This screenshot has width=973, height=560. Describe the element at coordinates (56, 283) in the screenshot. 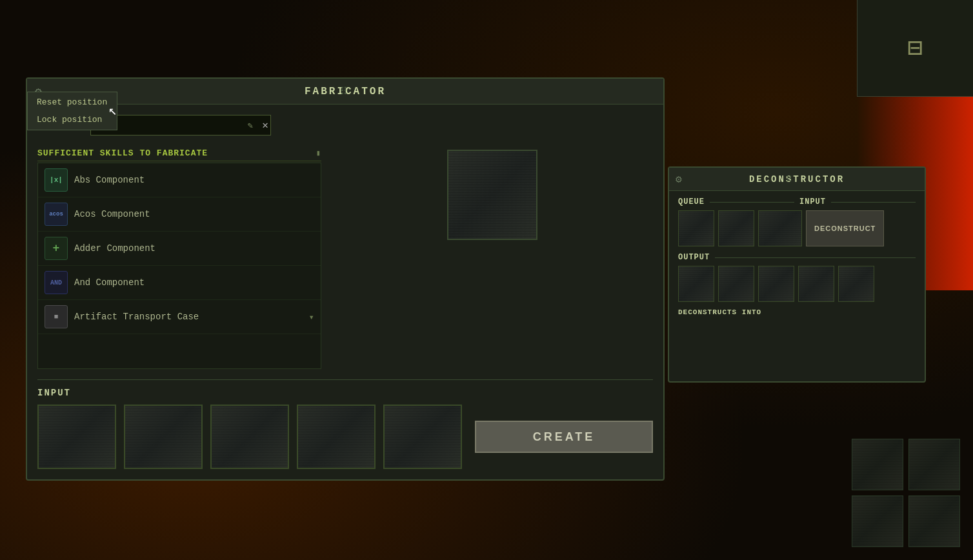

I see `and-component-icon: AND` at that location.